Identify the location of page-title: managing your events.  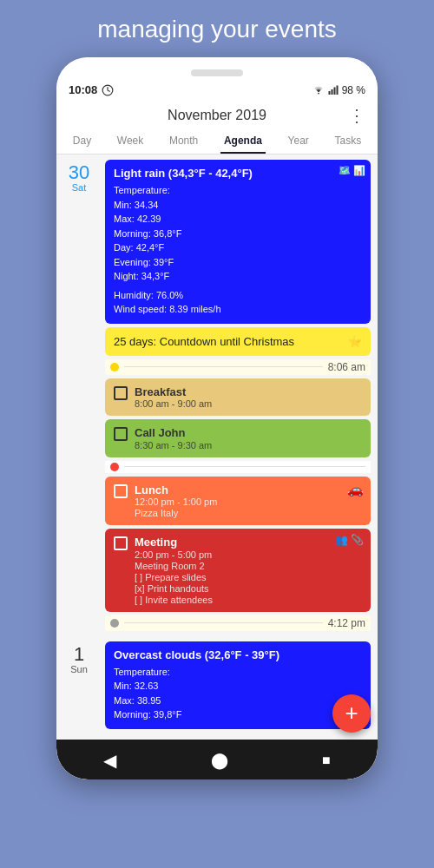
(217, 29).